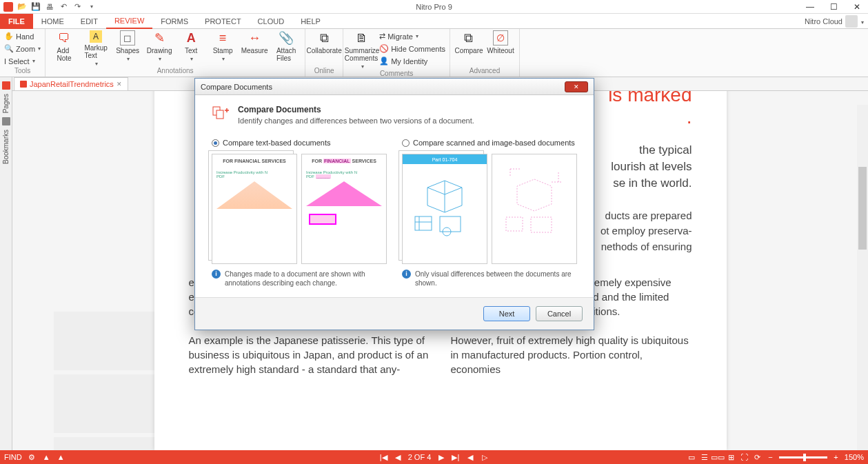 The image size is (868, 464). I want to click on view-fullscreen-icon: ⛶, so click(745, 458).